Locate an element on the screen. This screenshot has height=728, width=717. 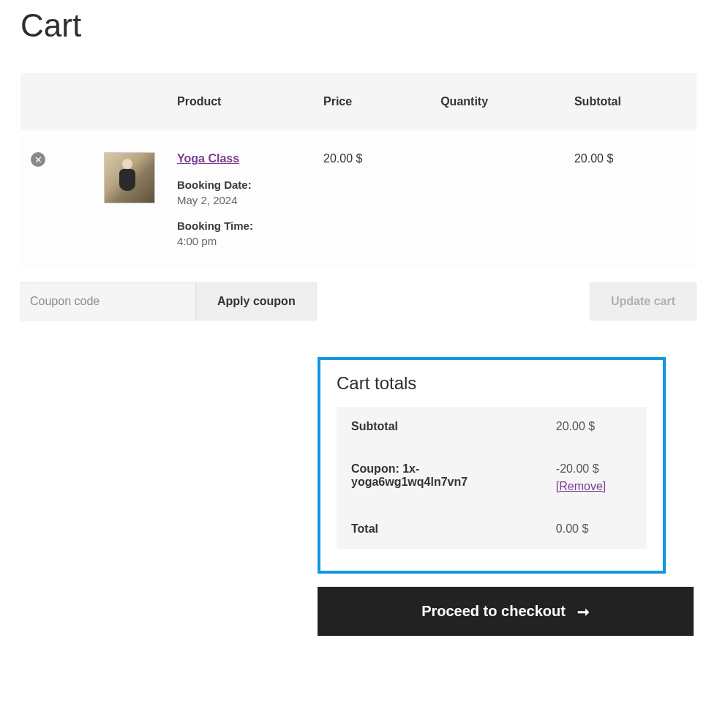
totals-coupon-value: -20.00 $ is located at coordinates (578, 468).